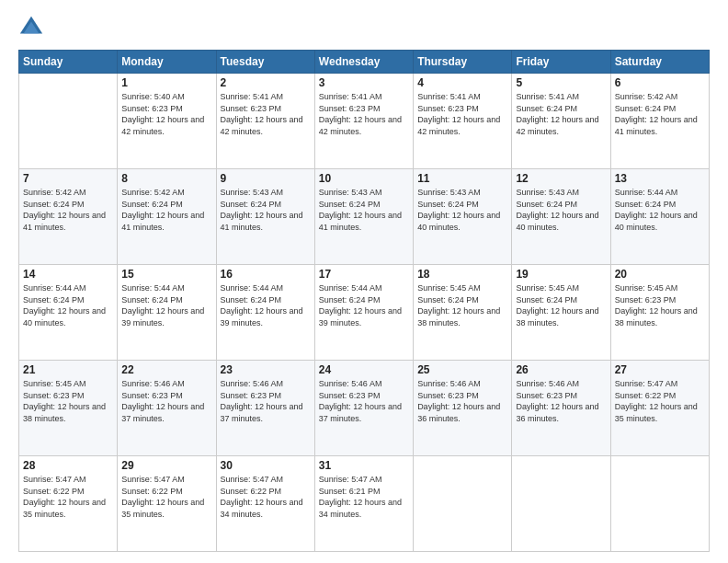  What do you see at coordinates (561, 274) in the screenshot?
I see `day-number: 19` at bounding box center [561, 274].